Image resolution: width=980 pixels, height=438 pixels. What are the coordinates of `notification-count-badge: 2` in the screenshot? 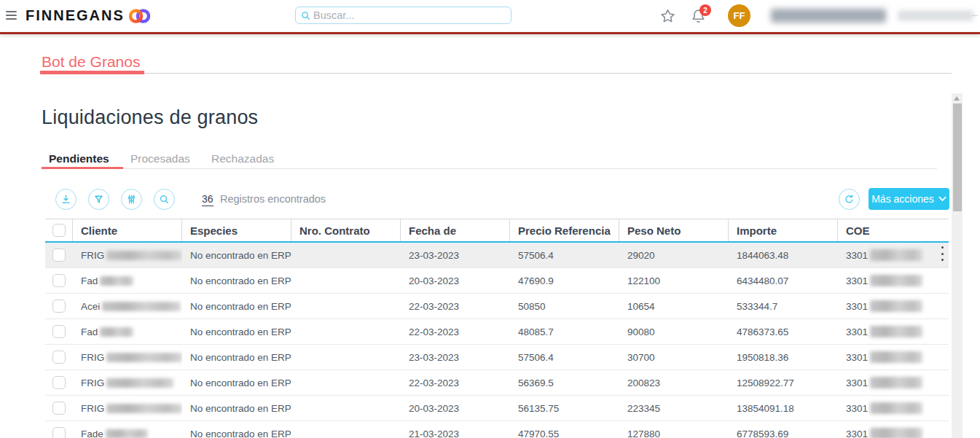 It's located at (705, 10).